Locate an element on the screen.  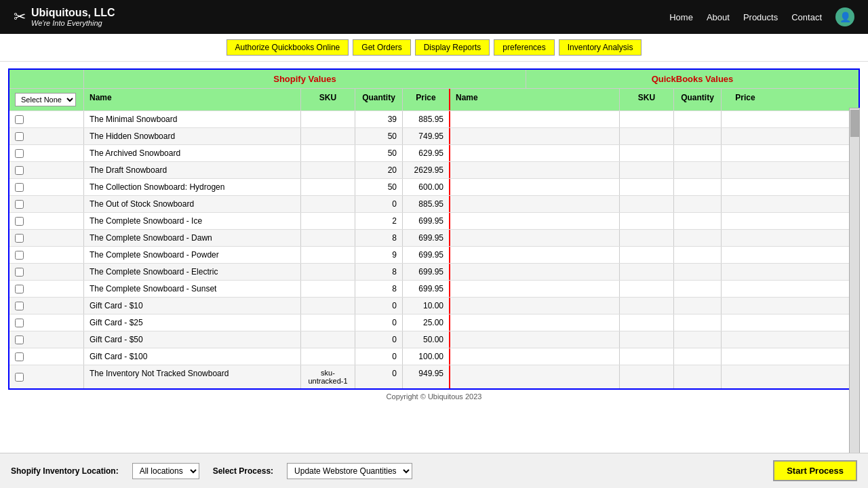
table-row: Gift Card - $25 0 25.00 is located at coordinates (434, 323).